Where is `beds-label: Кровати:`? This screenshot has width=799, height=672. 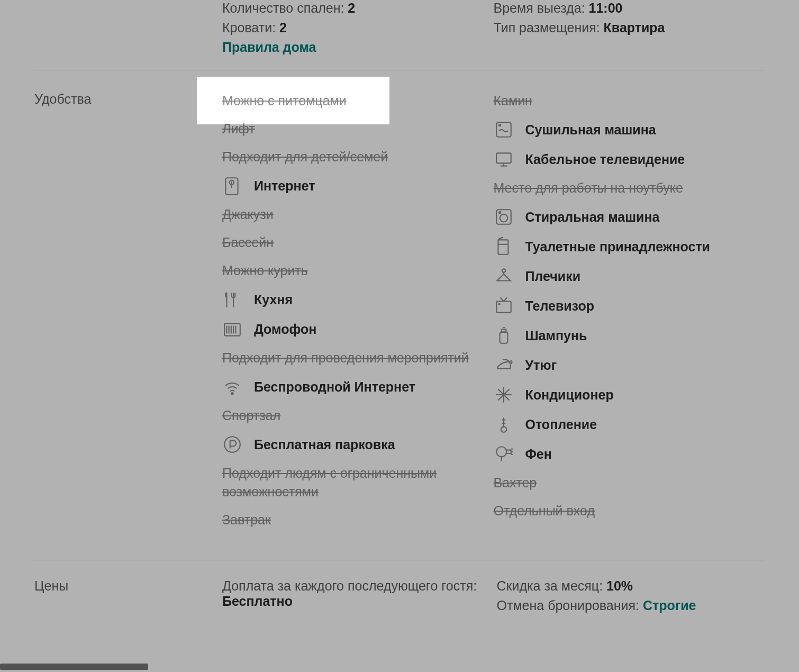
beds-label: Кровати: is located at coordinates (251, 28).